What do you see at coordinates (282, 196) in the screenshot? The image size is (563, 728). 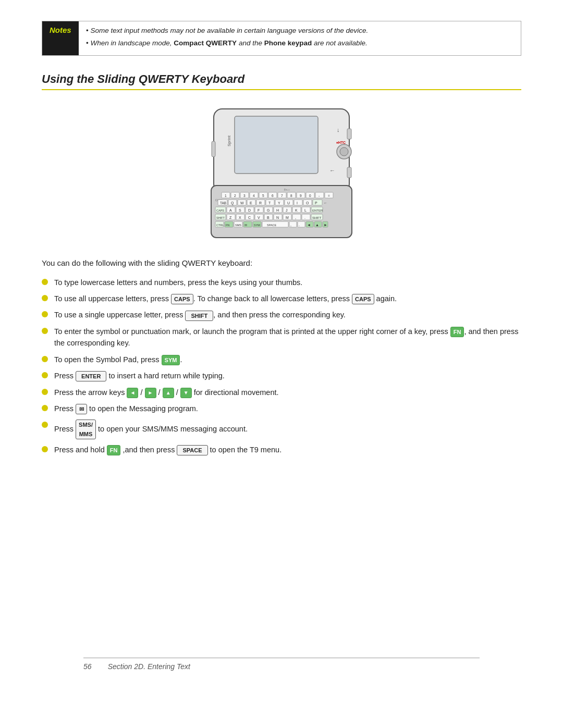 I see `svg-text: 7` at bounding box center [282, 196].